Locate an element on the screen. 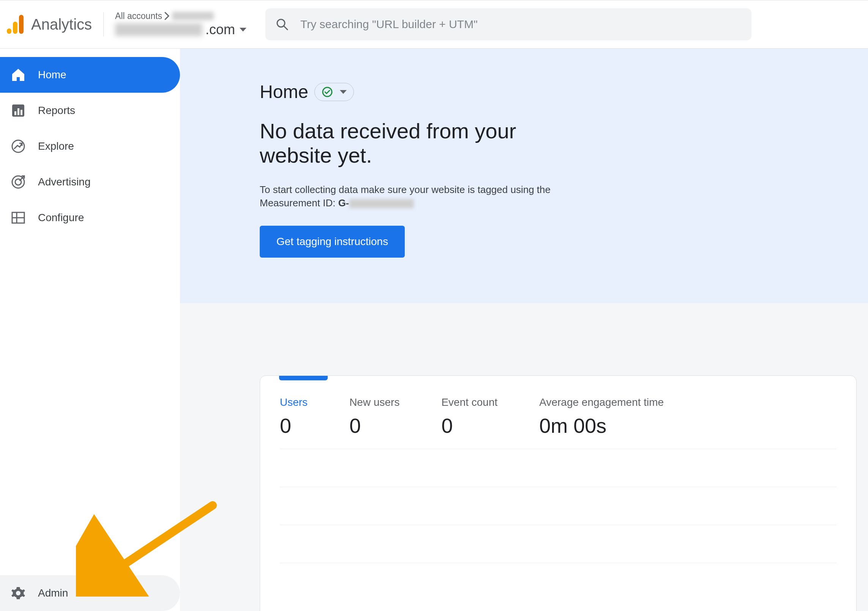 The image size is (868, 611). metric-avg-engagement: Average engagement time 0m 00s is located at coordinates (601, 417).